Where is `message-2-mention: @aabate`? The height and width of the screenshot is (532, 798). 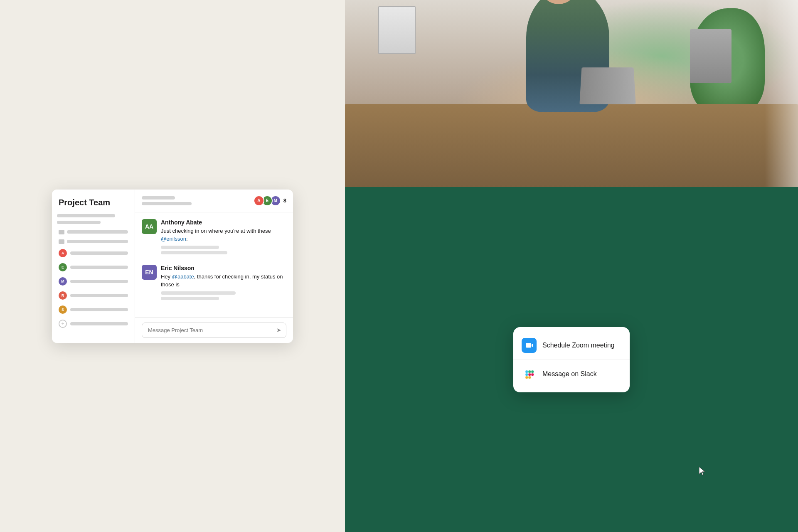
message-2-mention: @aabate is located at coordinates (183, 277).